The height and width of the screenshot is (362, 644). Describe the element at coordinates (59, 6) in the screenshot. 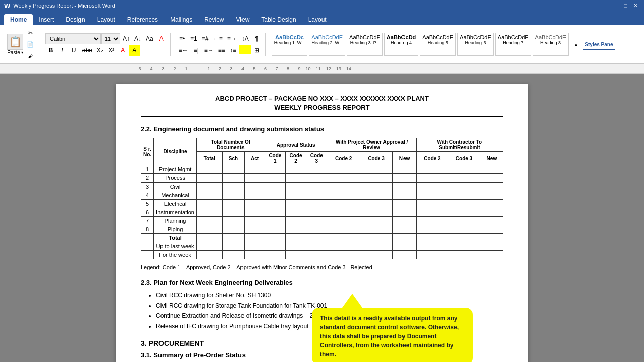

I see `title-bar-left: W Weekly Progress Report - Microsoft Wor…` at that location.